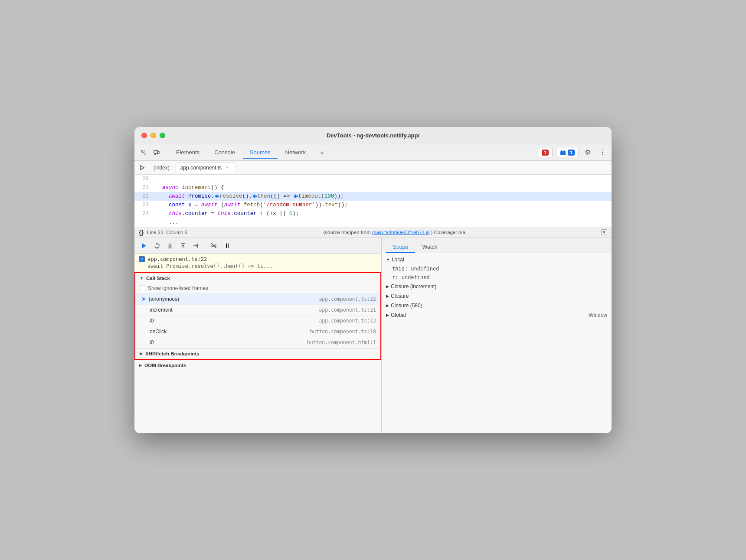  What do you see at coordinates (141, 365) in the screenshot?
I see `dom-arrow-icon: ▶` at bounding box center [141, 365].